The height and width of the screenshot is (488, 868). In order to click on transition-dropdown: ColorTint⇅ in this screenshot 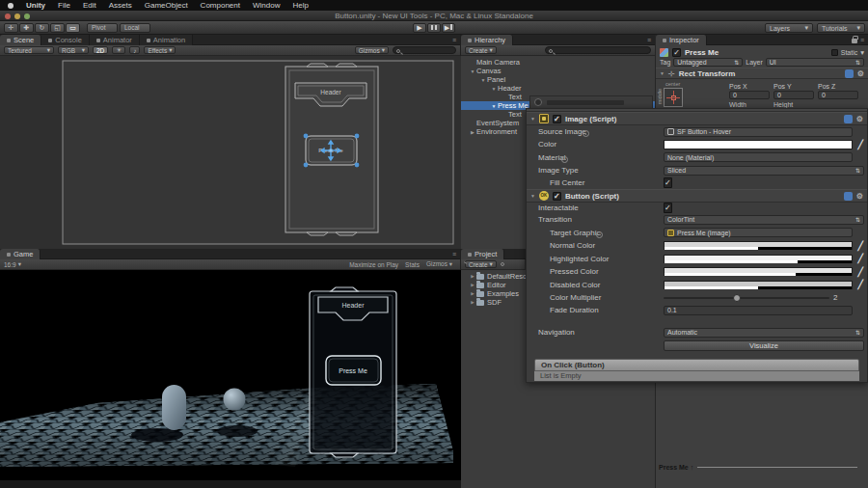, I will do `click(764, 220)`.